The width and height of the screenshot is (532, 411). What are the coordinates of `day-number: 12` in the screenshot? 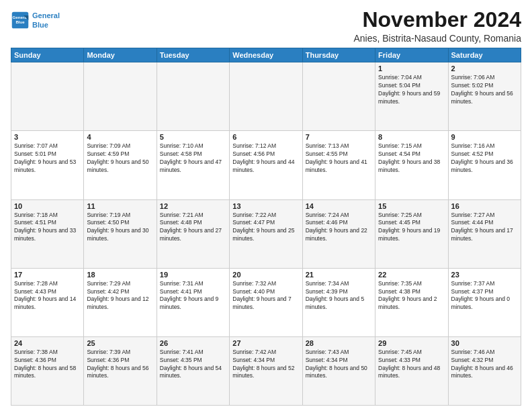 It's located at (193, 206).